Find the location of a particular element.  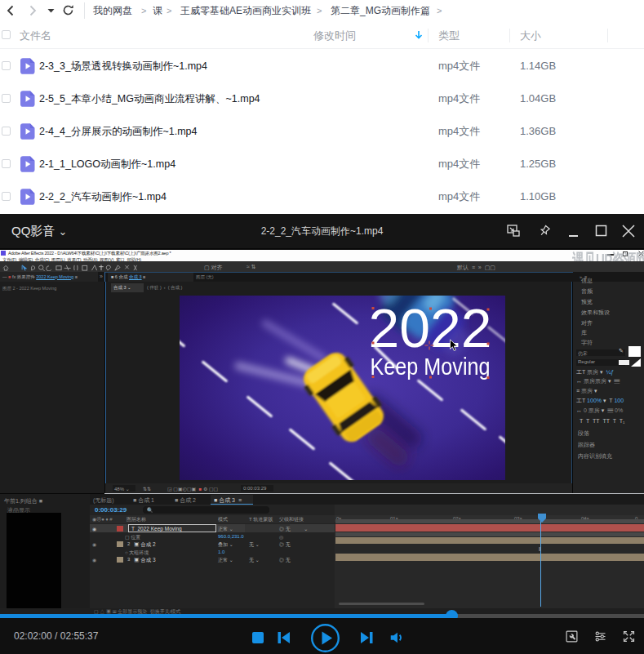

svg-text: Keep Moving is located at coordinates (431, 367).